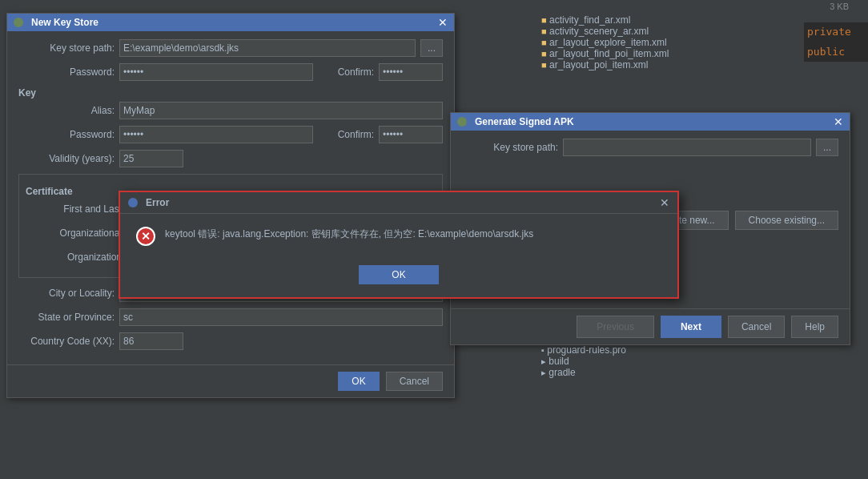  What do you see at coordinates (231, 48) in the screenshot?
I see `keystore-path-row: Key store path: ...` at bounding box center [231, 48].